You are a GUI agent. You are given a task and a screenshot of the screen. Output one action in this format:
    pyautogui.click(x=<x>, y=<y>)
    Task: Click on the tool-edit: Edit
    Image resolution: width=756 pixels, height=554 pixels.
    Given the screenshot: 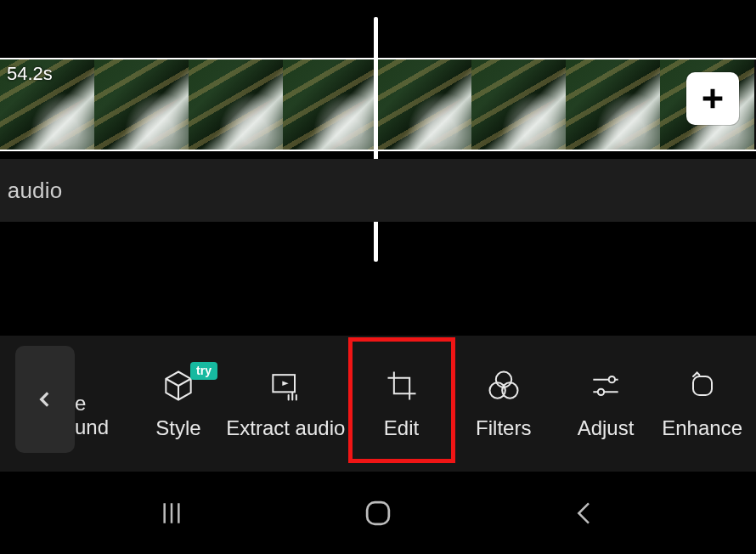 What is the action you would take?
    pyautogui.click(x=402, y=404)
    